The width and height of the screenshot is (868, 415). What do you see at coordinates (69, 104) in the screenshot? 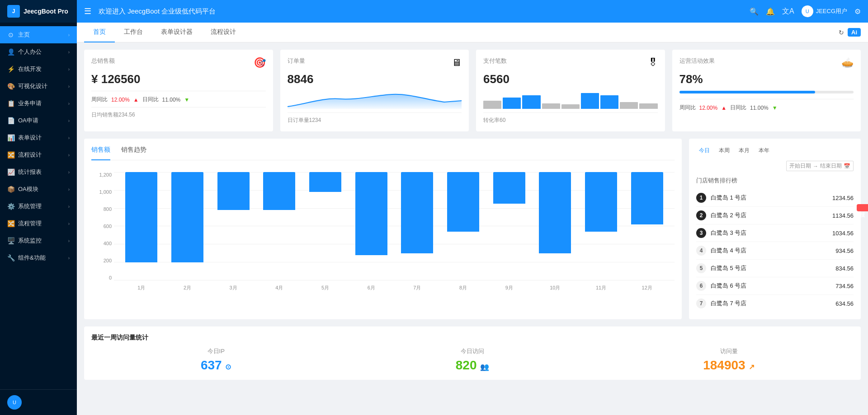
I see `sidebar-chevron-4: ›` at bounding box center [69, 104].